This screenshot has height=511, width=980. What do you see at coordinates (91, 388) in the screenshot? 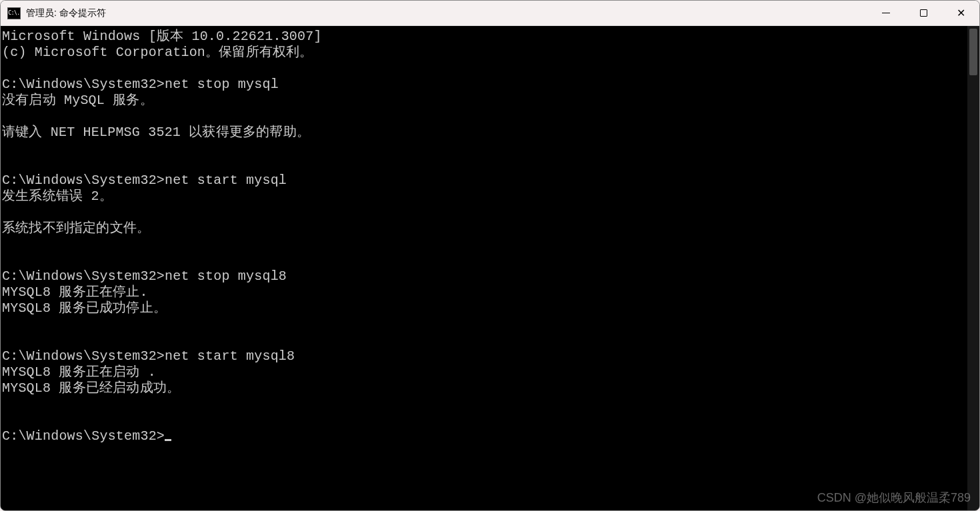
I see `output-line: MYSQL8 服务已经启动成功。` at bounding box center [91, 388].